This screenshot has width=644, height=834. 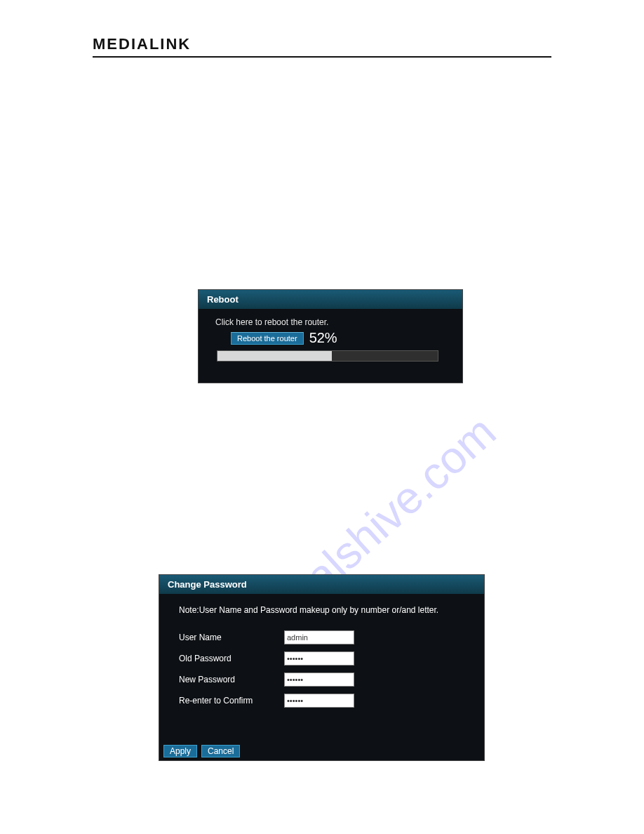 I want to click on change-password-title: Change Password, so click(x=321, y=584).